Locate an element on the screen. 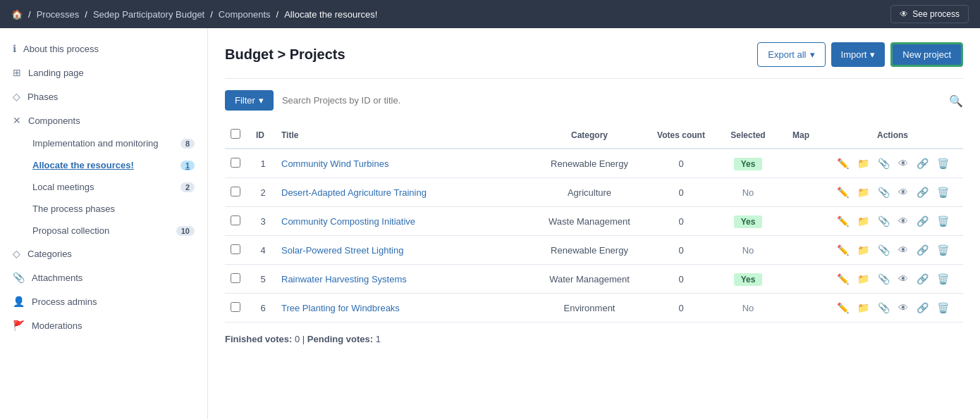  sidebar-child-process-phases-label: The process phases is located at coordinates (73, 208).